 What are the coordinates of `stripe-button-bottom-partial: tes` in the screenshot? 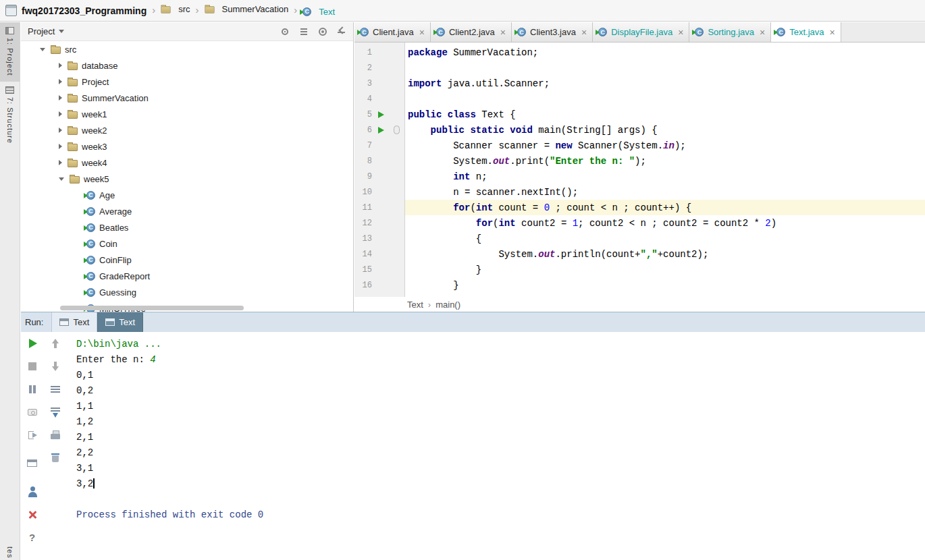 It's located at (10, 553).